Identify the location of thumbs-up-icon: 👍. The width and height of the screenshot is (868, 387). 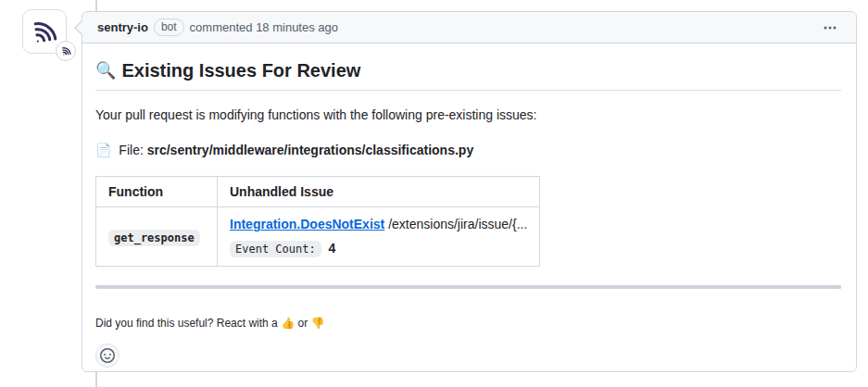
(287, 323).